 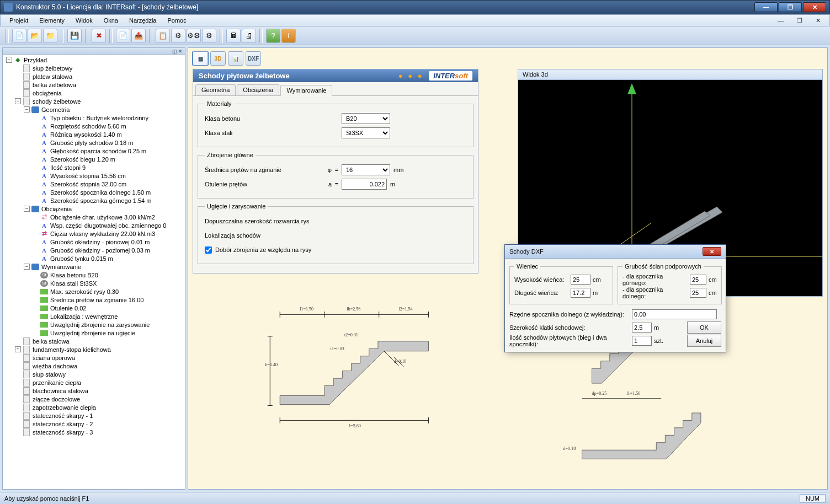 What do you see at coordinates (200, 58) in the screenshot?
I see `tab-form-view: ▦` at bounding box center [200, 58].